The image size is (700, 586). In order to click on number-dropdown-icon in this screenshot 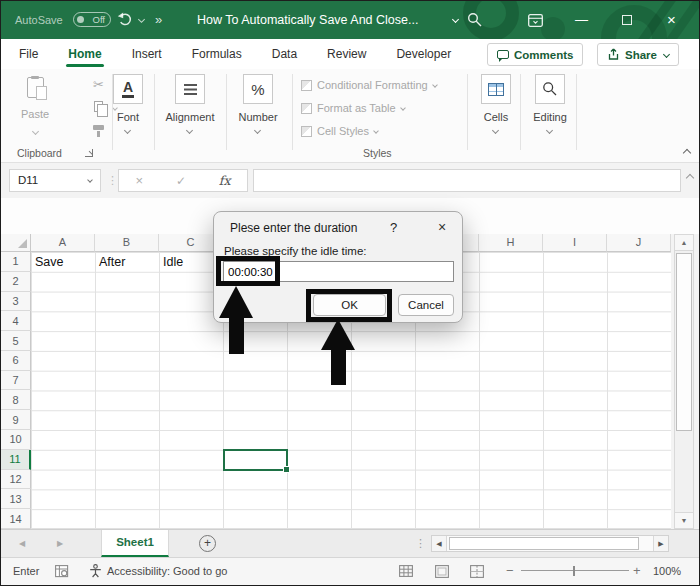, I will do `click(258, 130)`.